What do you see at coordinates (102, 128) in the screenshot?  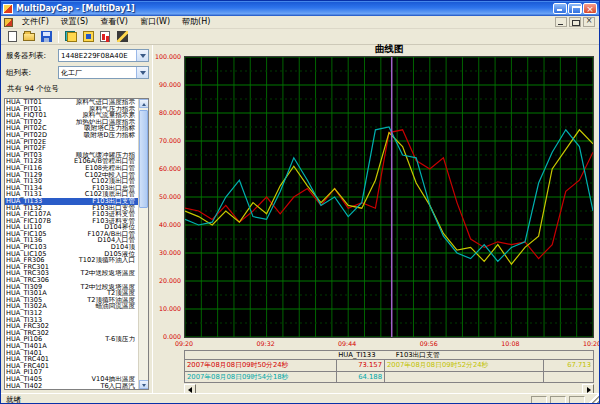 I see `tag-description: 吸附塔C压力指标` at bounding box center [102, 128].